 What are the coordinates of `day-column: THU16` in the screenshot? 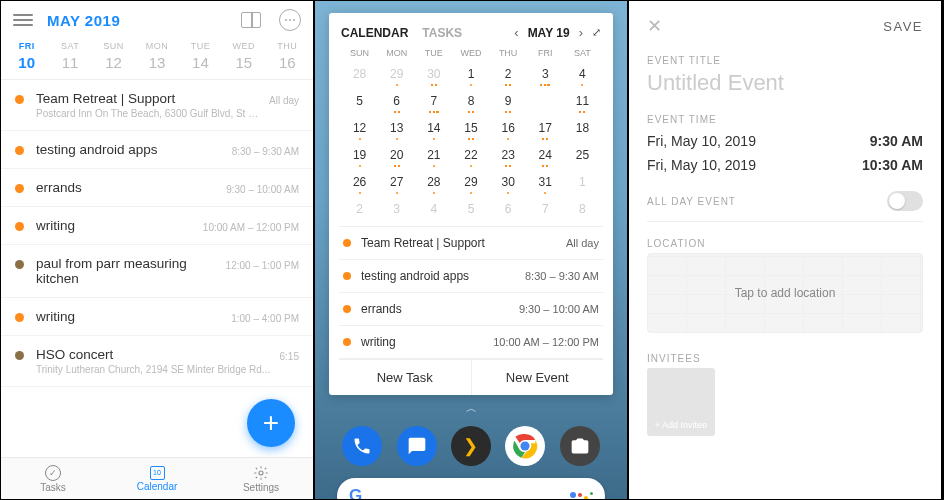 It's located at (288, 56).